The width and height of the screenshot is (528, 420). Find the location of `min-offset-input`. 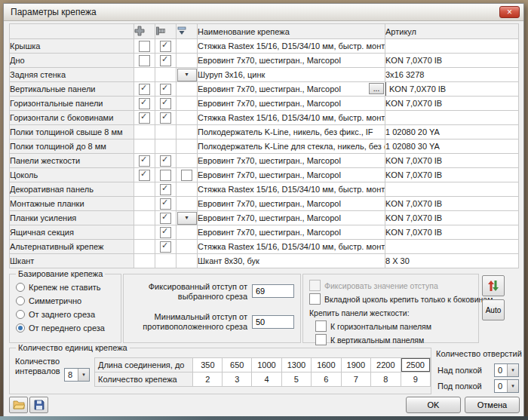

min-offset-input is located at coordinates (273, 322).